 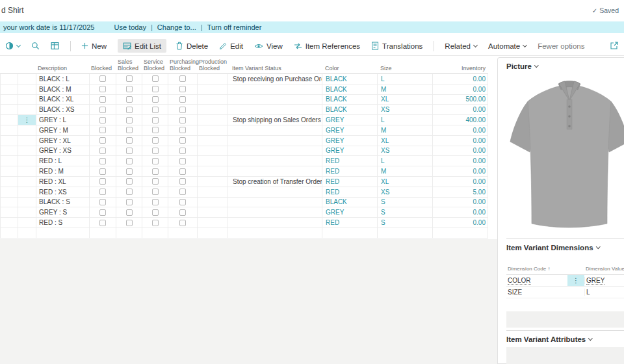 I want to click on related-menu-button: Related, so click(x=461, y=46).